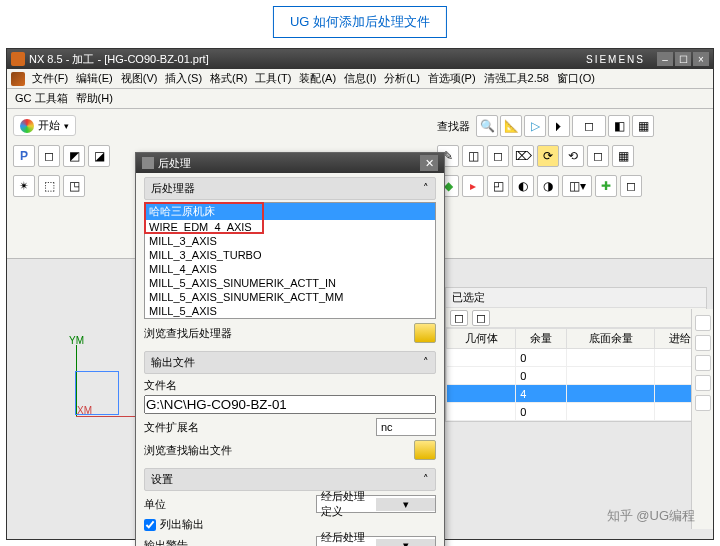 This screenshot has height=546, width=720. What do you see at coordinates (360, 59) in the screenshot?
I see `titlebar: NX 8.5 - 加工 - [HG-CO90-BZ-01.prt] SIEMEN…` at bounding box center [360, 59].